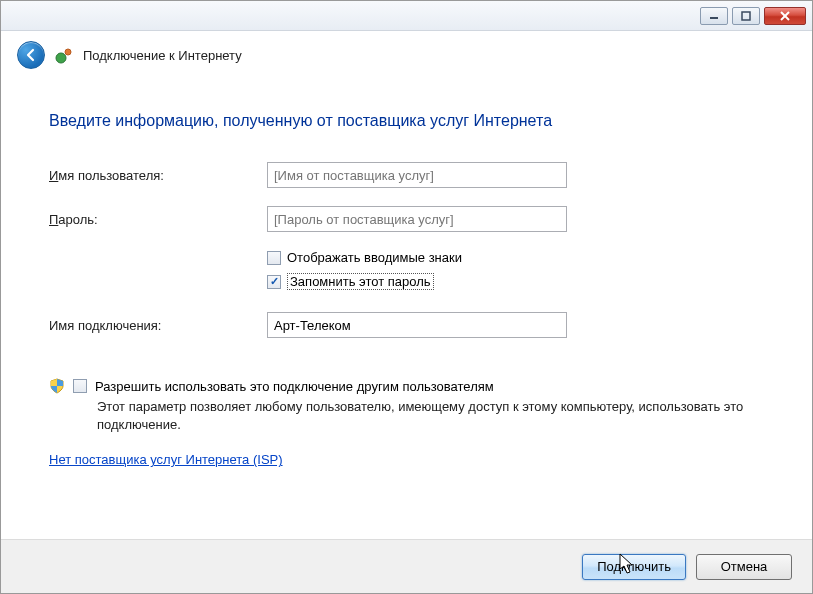 The image size is (813, 594). Describe the element at coordinates (162, 56) in the screenshot. I see `header-title: Подключение к Интернету` at that location.